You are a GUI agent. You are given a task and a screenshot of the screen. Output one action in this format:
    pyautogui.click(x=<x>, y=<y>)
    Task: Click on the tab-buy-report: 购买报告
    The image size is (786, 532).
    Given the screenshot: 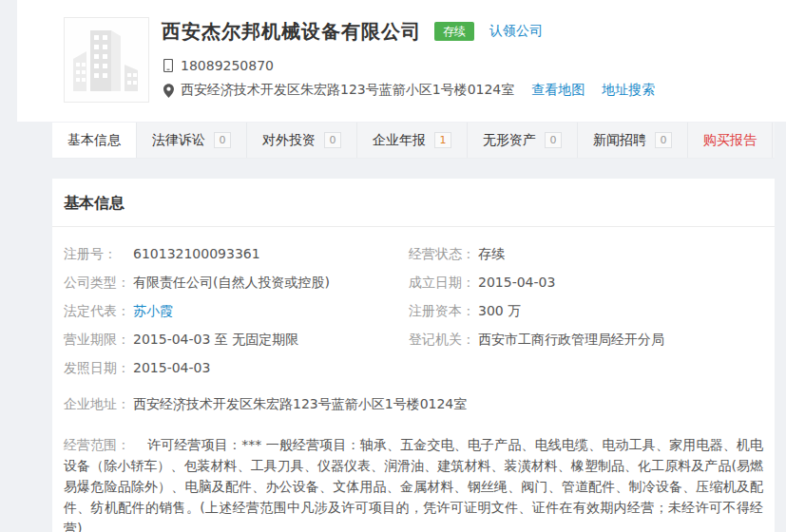 What is the action you would take?
    pyautogui.click(x=730, y=141)
    